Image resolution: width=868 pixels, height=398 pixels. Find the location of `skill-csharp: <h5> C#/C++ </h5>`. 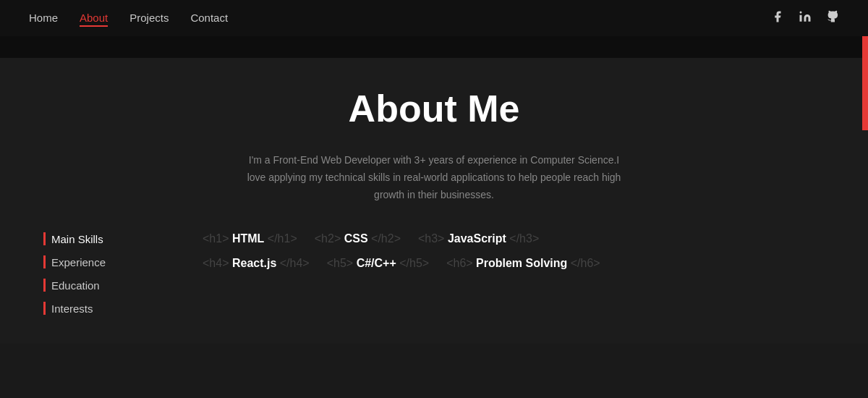

skill-csharp: <h5> C#/C++ </h5> is located at coordinates (378, 263).